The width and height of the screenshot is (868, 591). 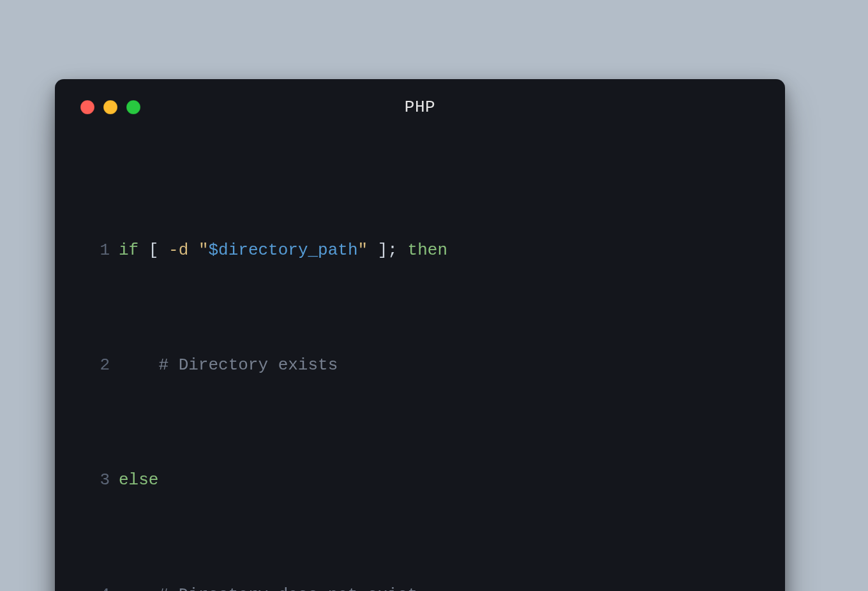 What do you see at coordinates (110, 107) in the screenshot?
I see `minimize-icon` at bounding box center [110, 107].